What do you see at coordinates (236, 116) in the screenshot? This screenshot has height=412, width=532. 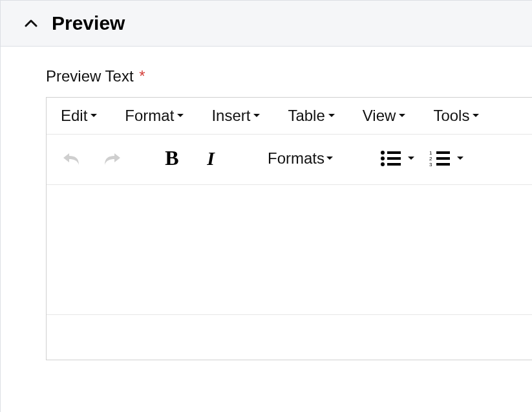 I see `menu-insert: Insert` at bounding box center [236, 116].